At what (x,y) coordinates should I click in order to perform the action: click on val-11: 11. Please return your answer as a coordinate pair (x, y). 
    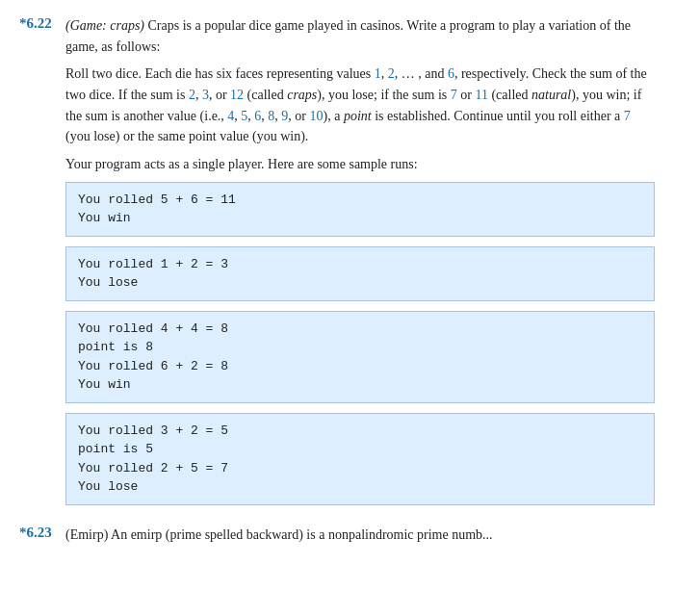
    Looking at the image, I should click on (481, 94).